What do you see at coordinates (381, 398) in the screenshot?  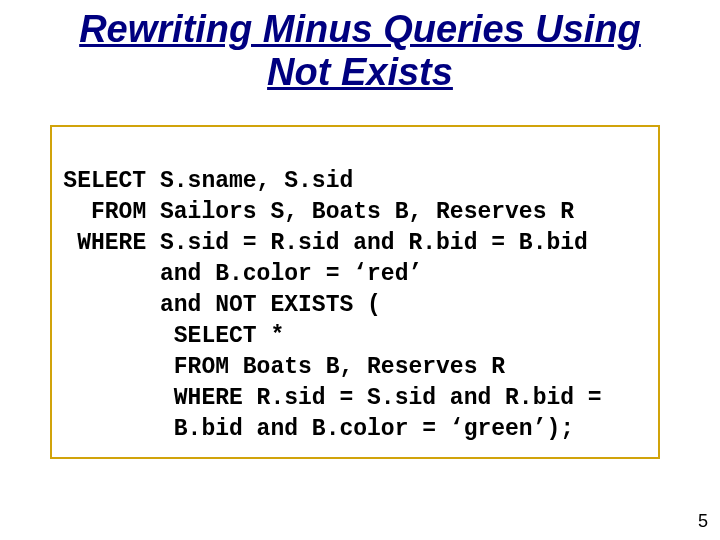 I see `sub-line-3: WHERE R.sid = S.sid and R.bid =` at bounding box center [381, 398].